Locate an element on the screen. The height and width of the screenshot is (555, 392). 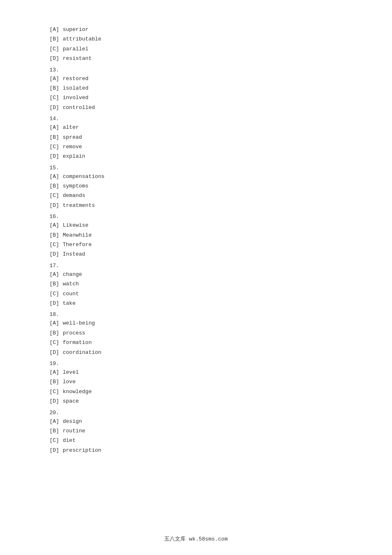
question-number-1: 13. is located at coordinates (196, 70).